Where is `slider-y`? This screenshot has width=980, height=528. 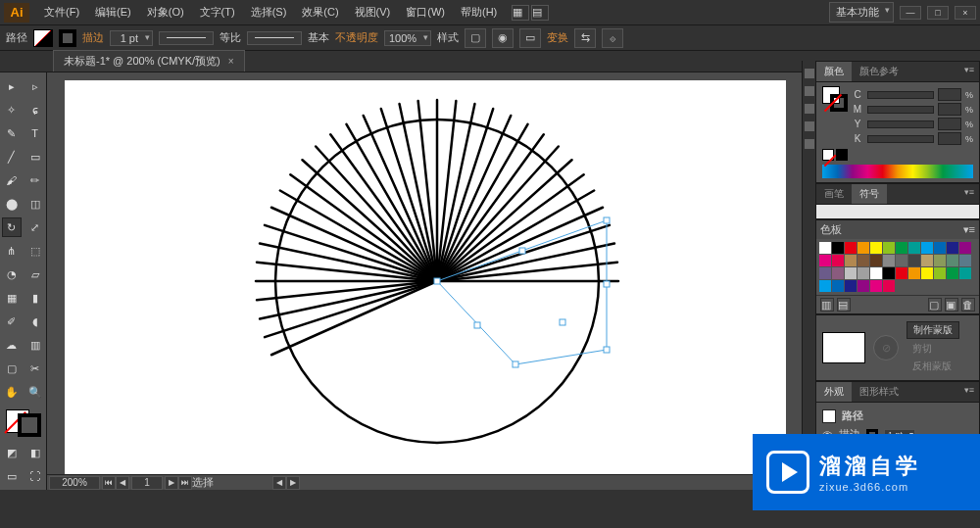
slider-y is located at coordinates (901, 124).